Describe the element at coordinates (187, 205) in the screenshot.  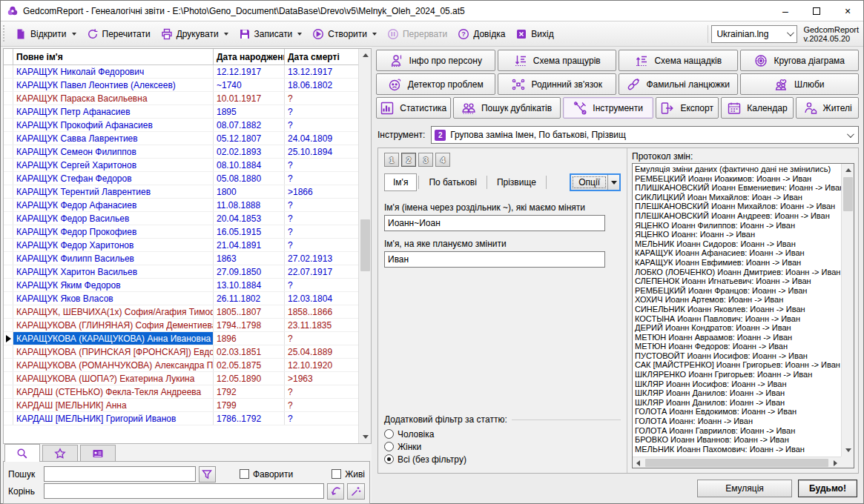
I see `table-row: КАРАЩУК Федор Афанасиев11.08.1888?` at that location.